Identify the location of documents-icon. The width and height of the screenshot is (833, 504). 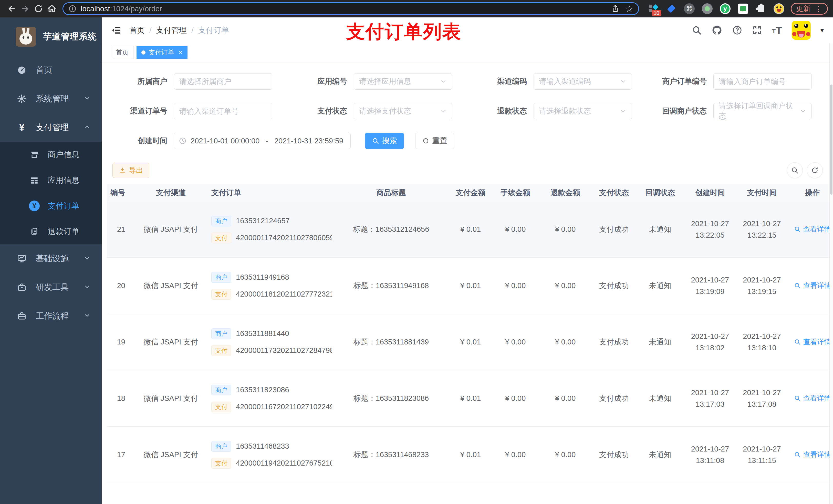
(34, 232).